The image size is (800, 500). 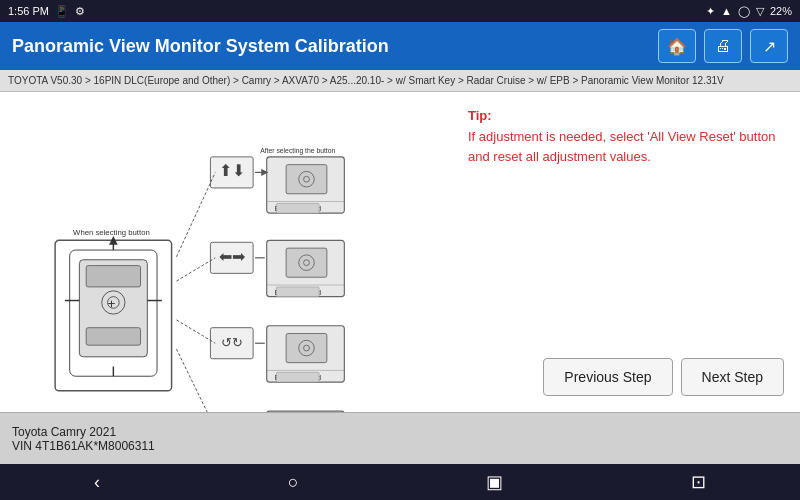 What do you see at coordinates (294, 482) in the screenshot?
I see `home-nav-button: ○` at bounding box center [294, 482].